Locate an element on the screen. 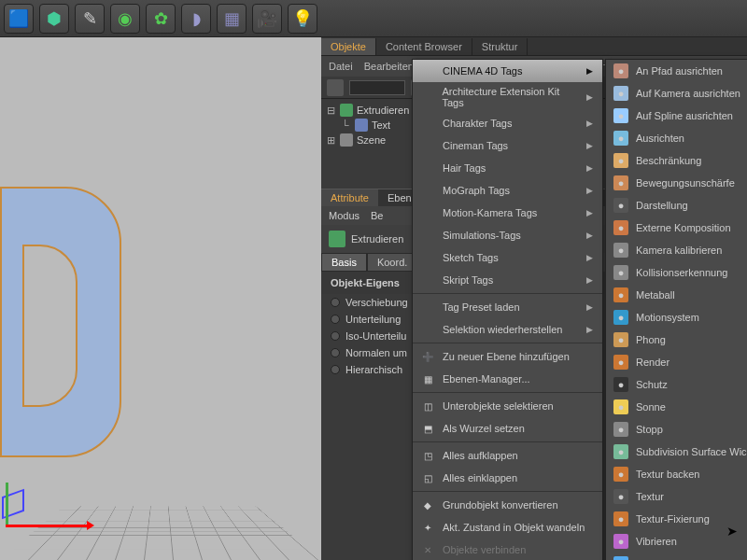 Image resolution: width=747 pixels, height=560 pixels. menu-item: Cineman Tags▶ is located at coordinates (508, 146).